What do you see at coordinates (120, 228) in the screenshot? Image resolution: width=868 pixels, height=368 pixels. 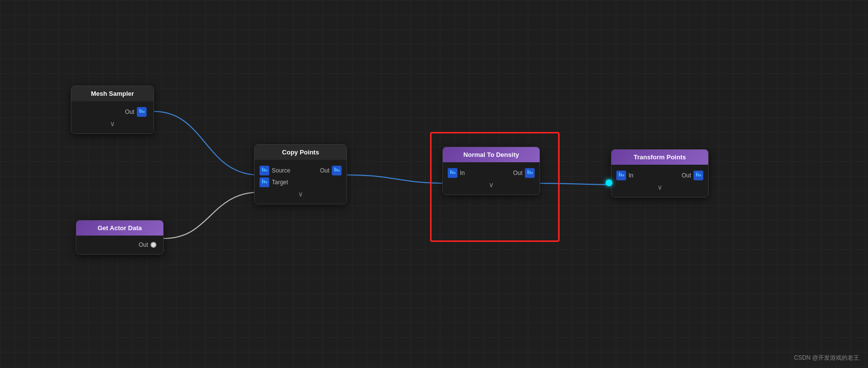 I see `get-actor-data-title: Get Actor Data` at bounding box center [120, 228].